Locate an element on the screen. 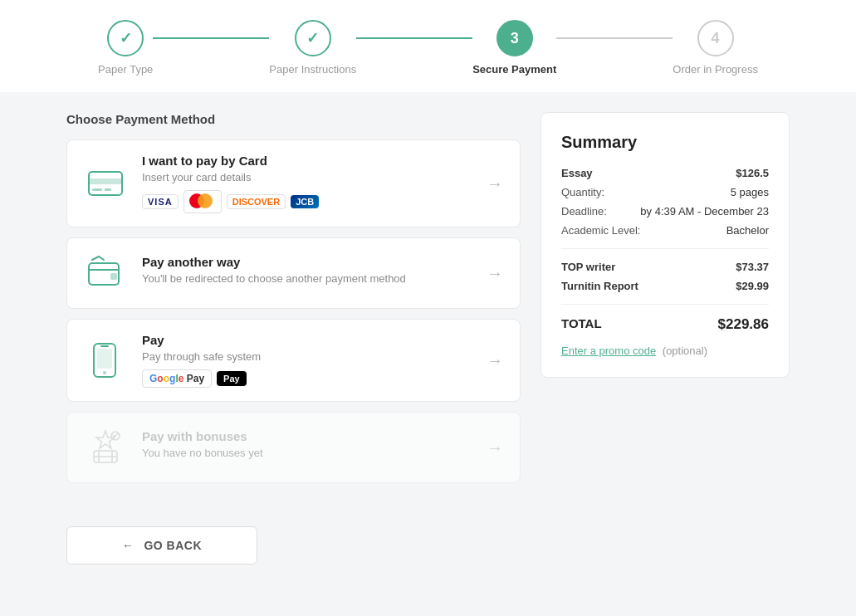 Image resolution: width=856 pixels, height=616 pixels. card-payment-icon is located at coordinates (105, 183).